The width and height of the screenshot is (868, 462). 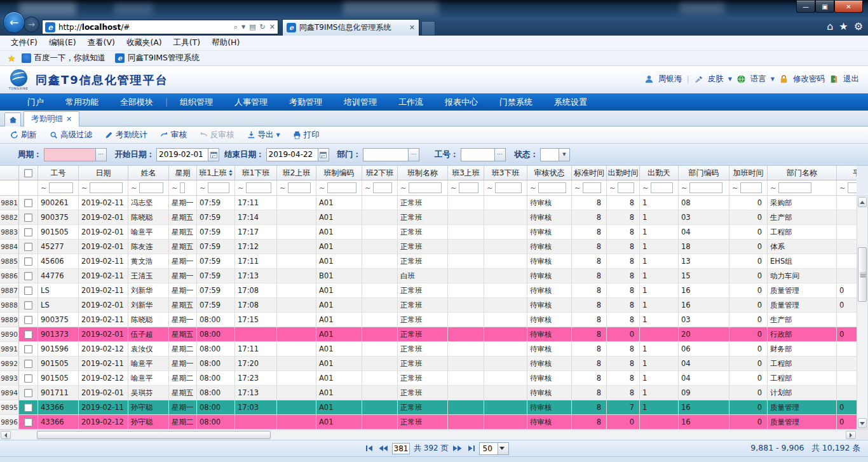 I want to click on column-filter-input-s3out, so click(x=508, y=188).